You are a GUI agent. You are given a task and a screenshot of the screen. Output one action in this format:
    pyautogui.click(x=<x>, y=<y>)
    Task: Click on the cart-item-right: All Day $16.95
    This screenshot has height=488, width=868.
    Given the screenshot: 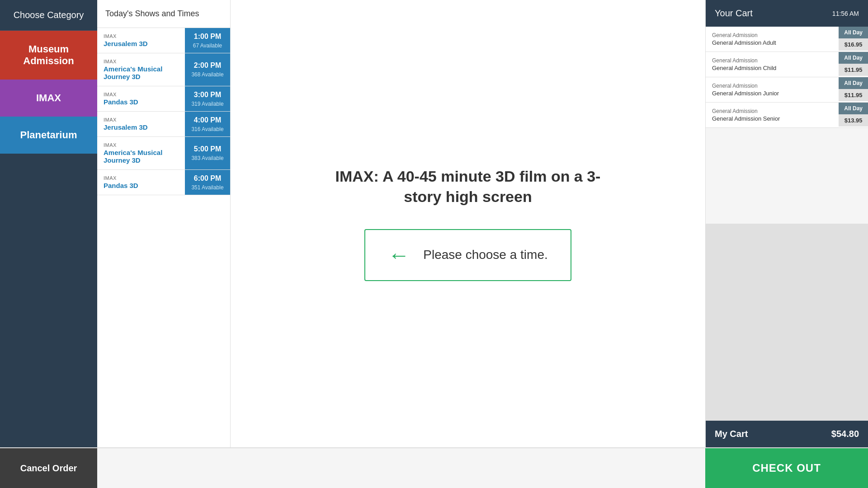 What is the action you would take?
    pyautogui.click(x=854, y=39)
    